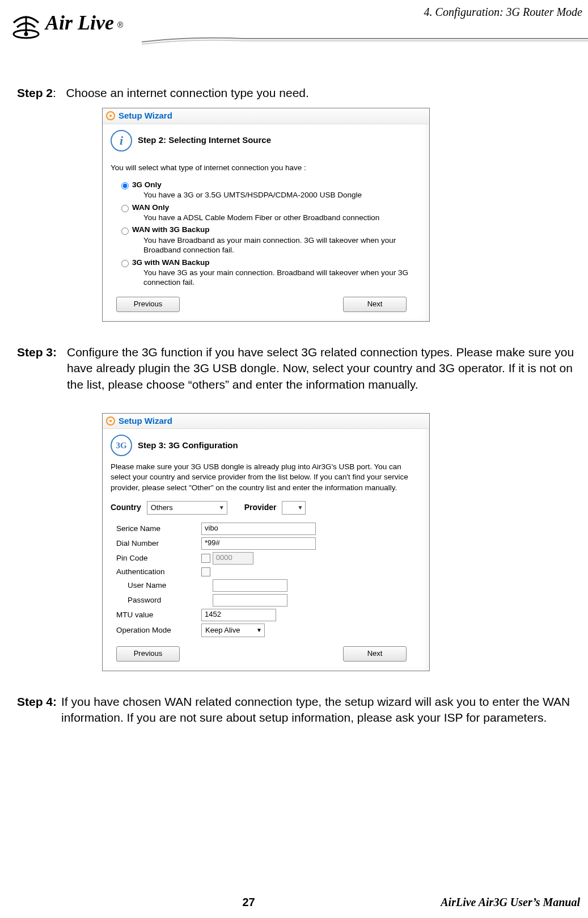 This screenshot has width=588, height=918. I want to click on option-3g-wan-backup: 3G with WAN Backup You have 3G as your m…, so click(266, 272).